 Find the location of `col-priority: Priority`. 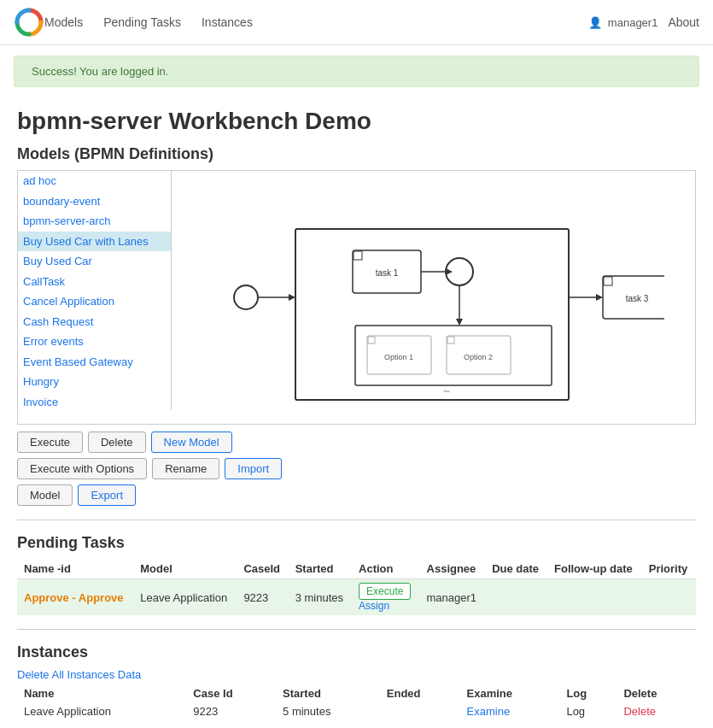

col-priority: Priority is located at coordinates (669, 569).